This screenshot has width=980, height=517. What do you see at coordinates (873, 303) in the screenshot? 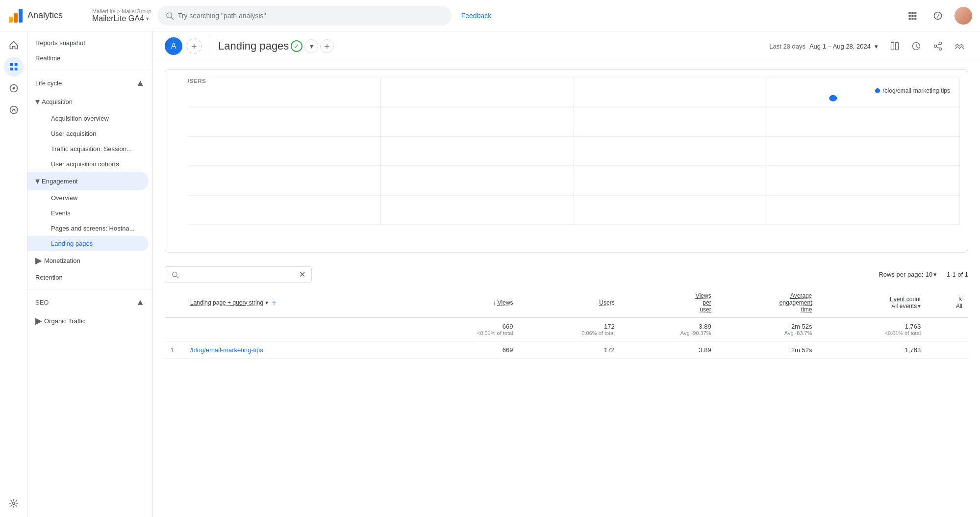
I see `event-count-header: Event count All events ▾` at bounding box center [873, 303].